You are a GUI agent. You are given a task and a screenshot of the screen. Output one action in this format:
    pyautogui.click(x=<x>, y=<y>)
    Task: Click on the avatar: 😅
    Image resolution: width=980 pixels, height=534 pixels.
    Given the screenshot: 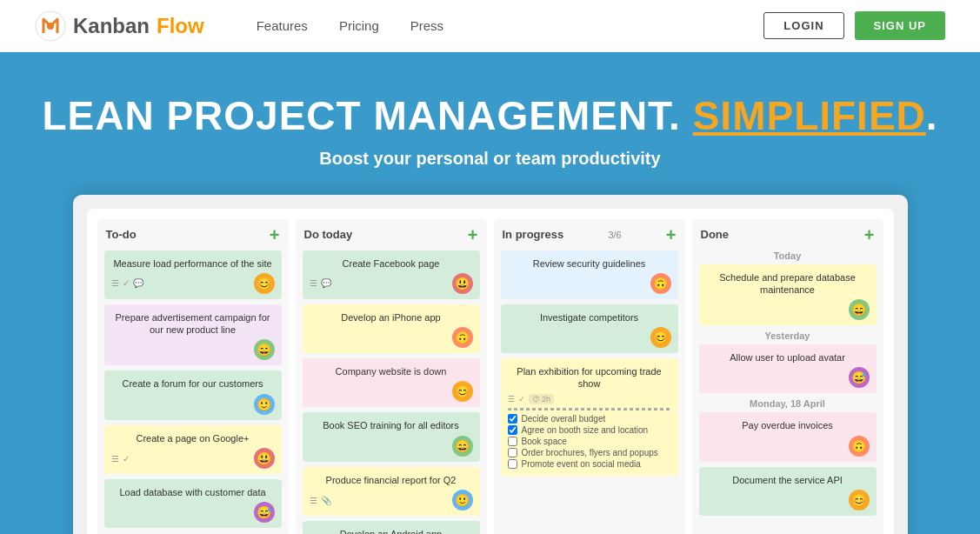 What is the action you would take?
    pyautogui.click(x=264, y=512)
    